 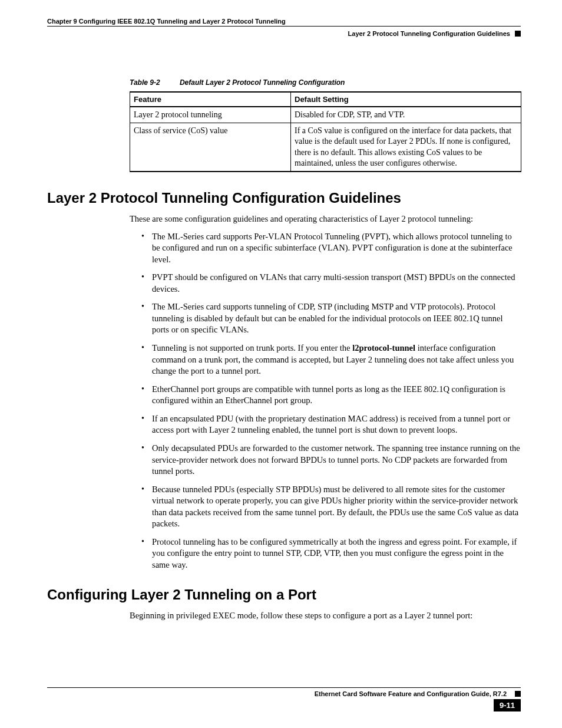 I want to click on chapter-header: Chapter 9 Configuring IEEE 802.1Q Tunnel…, so click(x=284, y=22).